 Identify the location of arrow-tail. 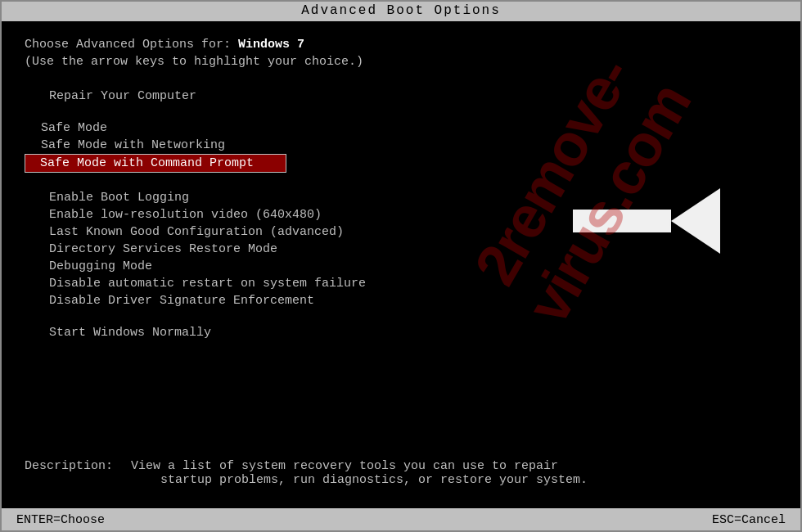
(622, 221).